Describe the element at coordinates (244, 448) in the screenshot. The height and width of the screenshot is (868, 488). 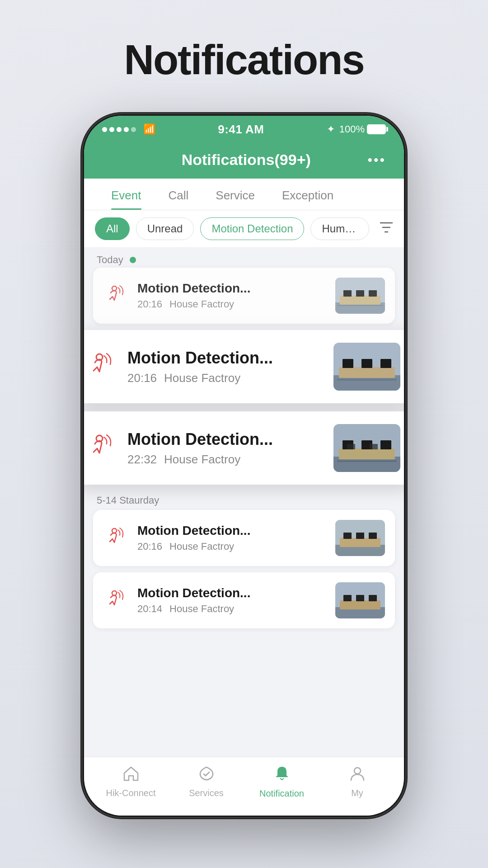
I see `expanded-card-2: Motion Detection... 22:32 House Factroy` at that location.